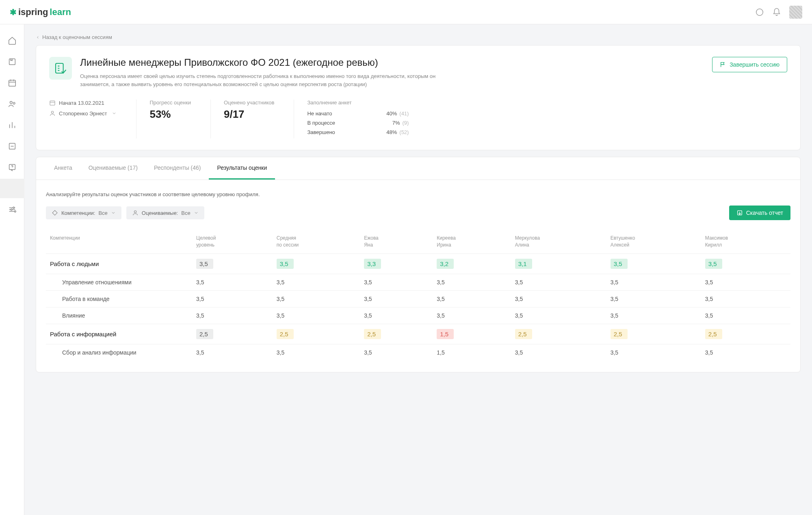 The image size is (812, 515). What do you see at coordinates (119, 264) in the screenshot?
I see `row-name: Работа с людьми` at bounding box center [119, 264].